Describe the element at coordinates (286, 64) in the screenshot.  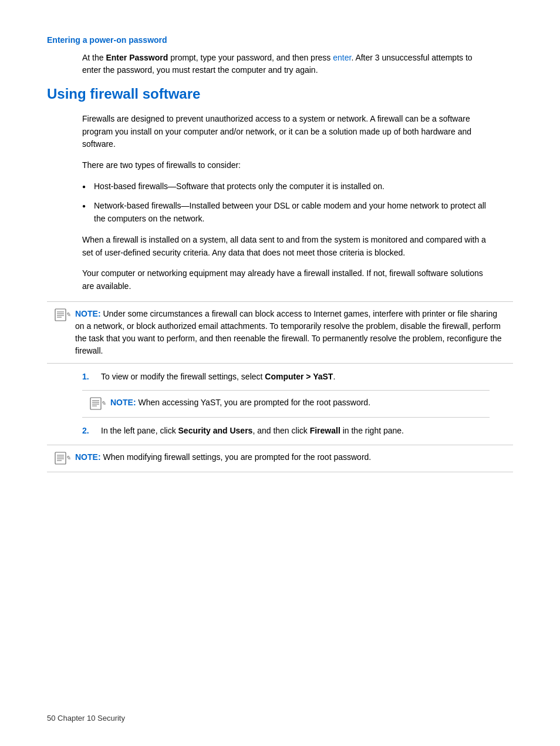
I see `intro-paragraph: At the Enter Password prompt, type your …` at that location.